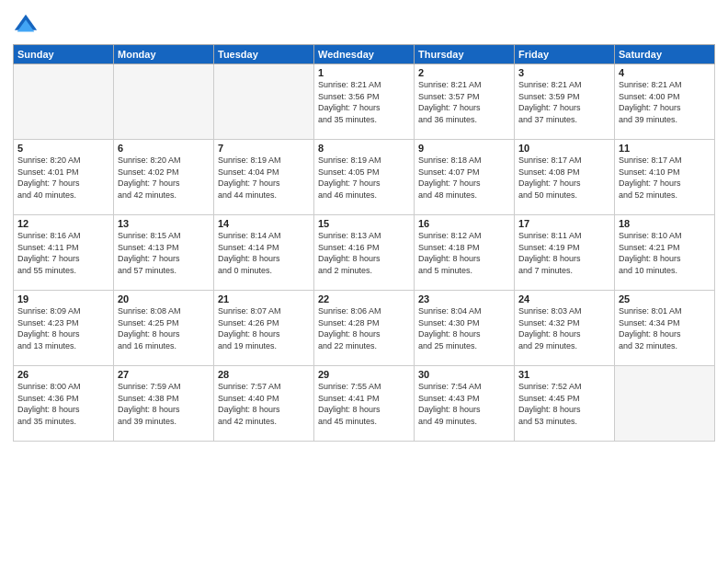  Describe the element at coordinates (564, 178) in the screenshot. I see `calendar-cell: 10Sunrise: 8:17 AM Sunset: 4:08 PM Dayli…` at that location.